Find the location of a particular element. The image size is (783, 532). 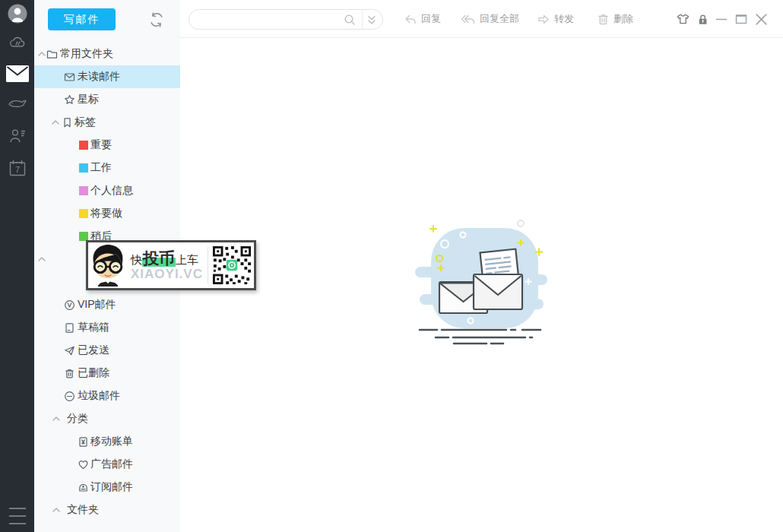

tree-item-sent: 已发送 is located at coordinates (107, 350).